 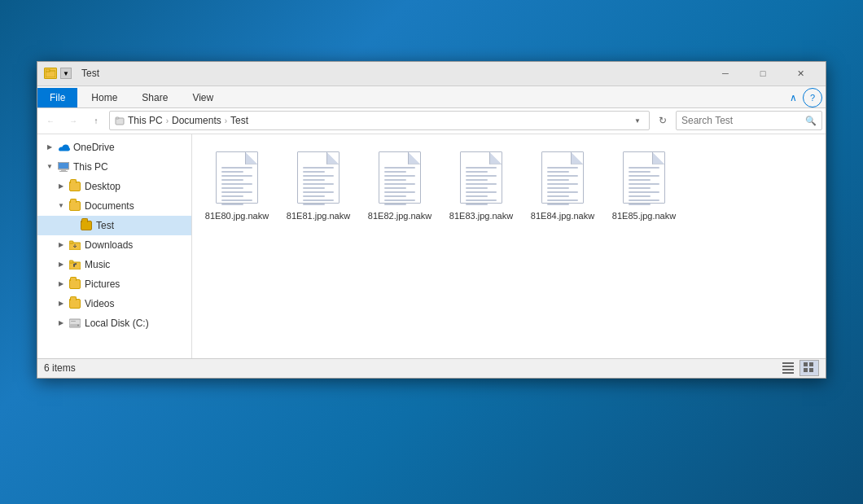 I want to click on toggle-pictures: ▶, so click(x=61, y=284).